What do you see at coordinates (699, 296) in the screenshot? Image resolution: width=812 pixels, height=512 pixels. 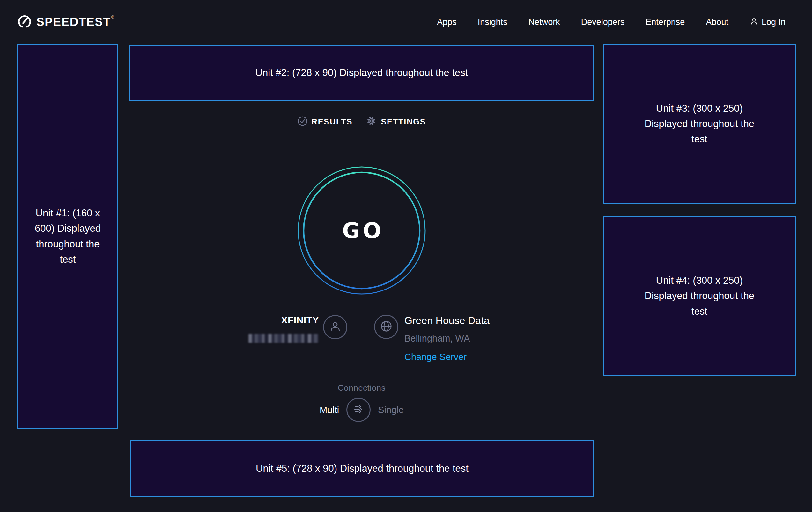 I see `ad-unit-4-text: Unit #4: (300 x 250) Displayed throughou…` at bounding box center [699, 296].